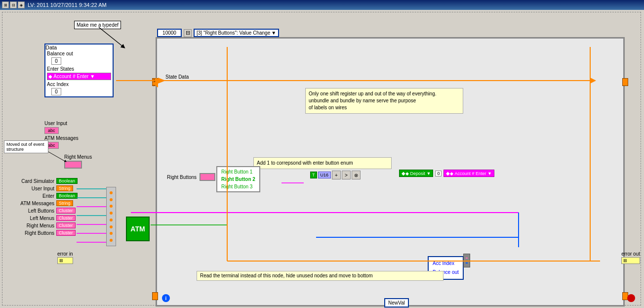  I want to click on card-sim-type: Boolean, so click(67, 181).